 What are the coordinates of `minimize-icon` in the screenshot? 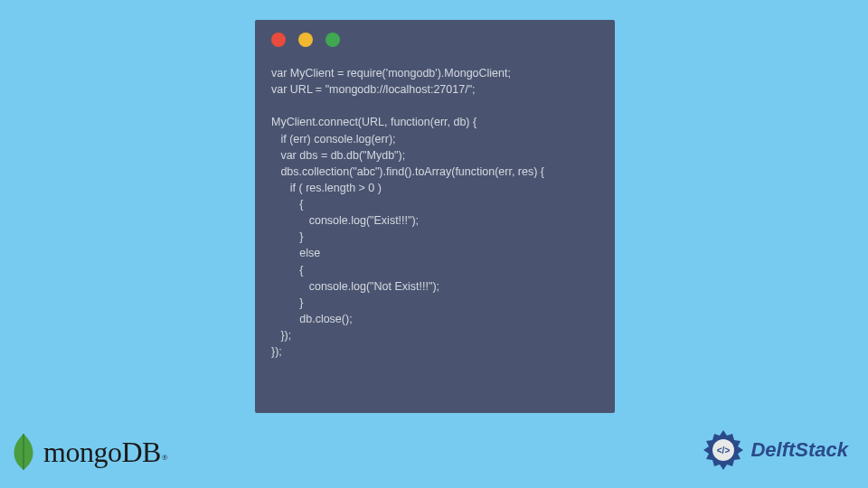 It's located at (306, 40).